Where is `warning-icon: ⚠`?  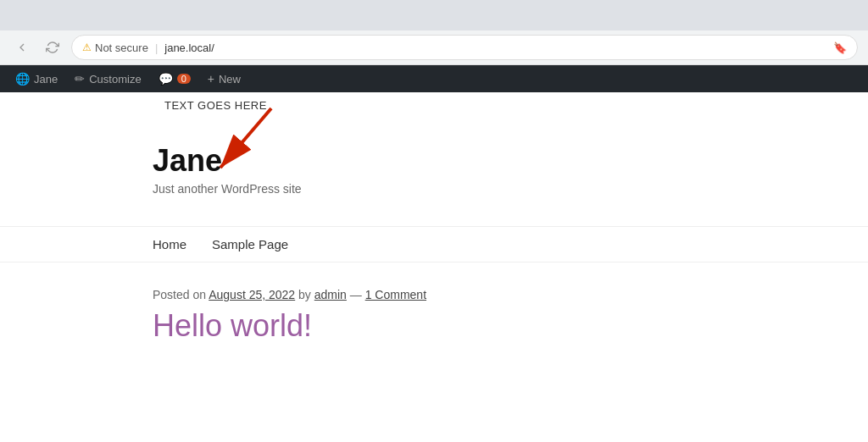 warning-icon: ⚠ is located at coordinates (86, 47).